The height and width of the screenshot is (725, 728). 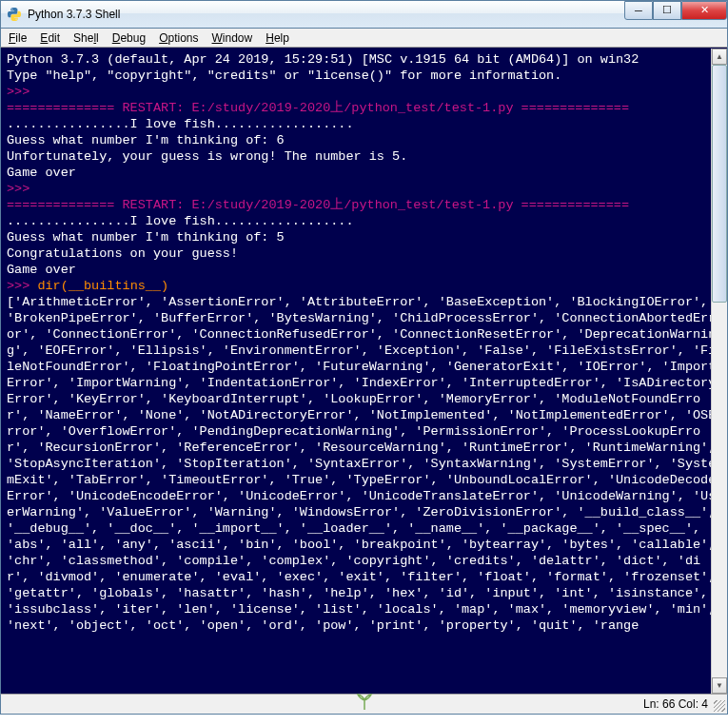 What do you see at coordinates (278, 38) in the screenshot?
I see `menu-help: Help` at bounding box center [278, 38].